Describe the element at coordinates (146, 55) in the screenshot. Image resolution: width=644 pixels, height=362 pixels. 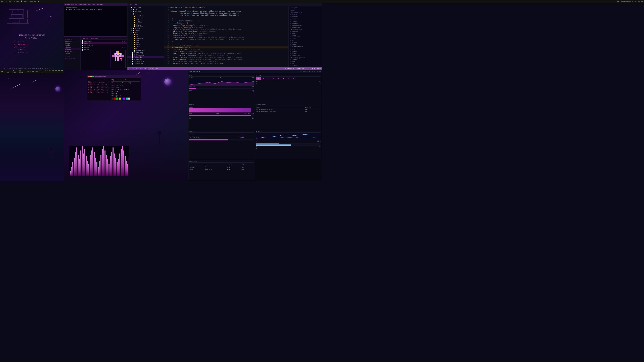
I see `ft-item-desktoppng: 📄desktop.png` at that location.